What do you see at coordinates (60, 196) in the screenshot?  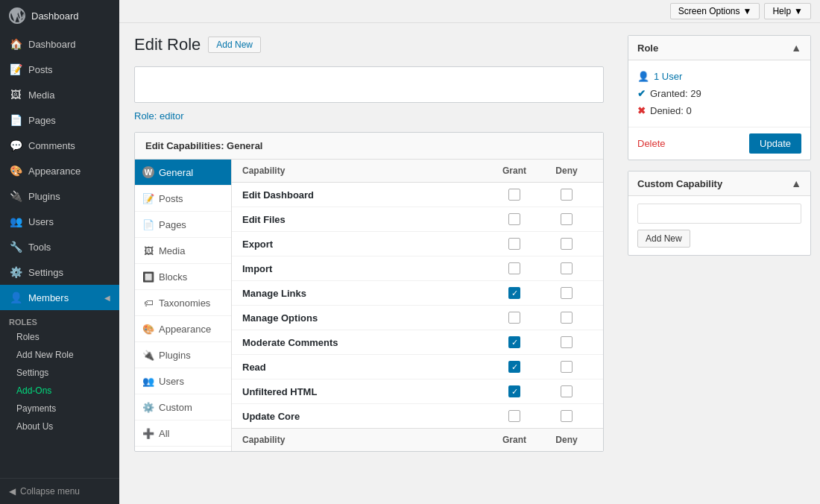 I see `sidebar-item-plugins: 🔌 Plugins` at bounding box center [60, 196].